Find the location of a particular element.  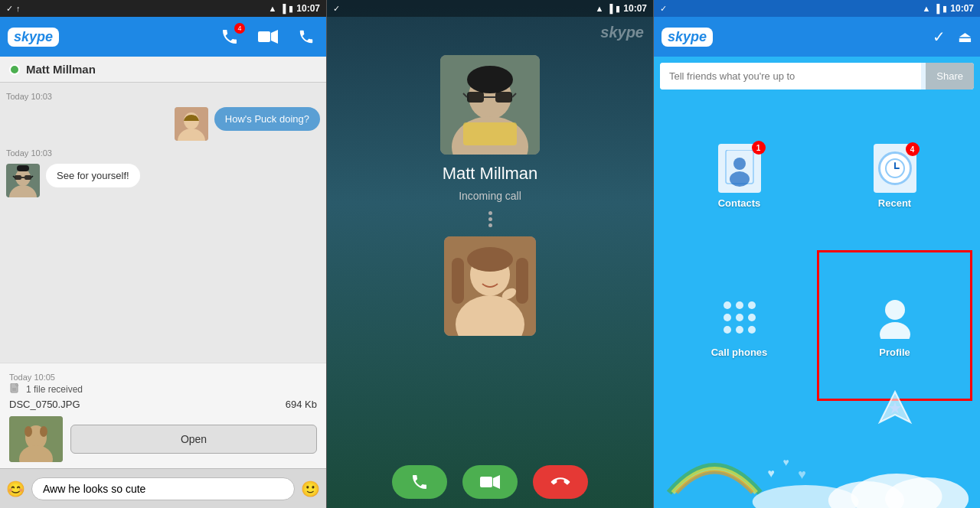

status-bar-right: ▲ ▐ ▮ 10:07 is located at coordinates (294, 8).